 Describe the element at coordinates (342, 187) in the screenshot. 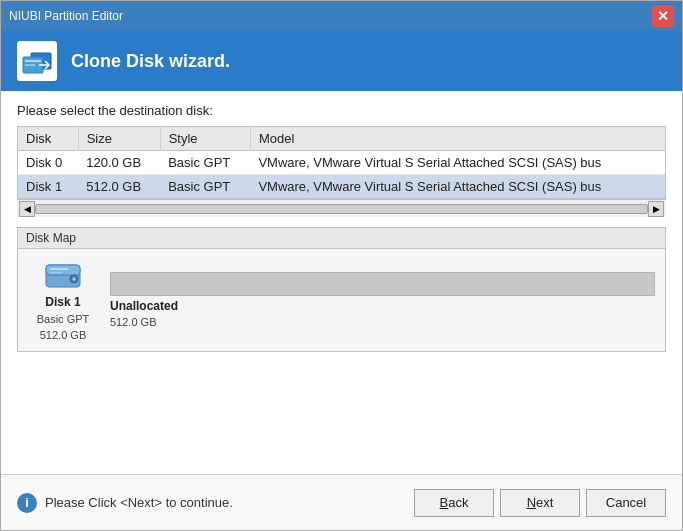

I see `table-row: Disk 1512.0 GBBasic GPTVMware, VMware Vi…` at that location.